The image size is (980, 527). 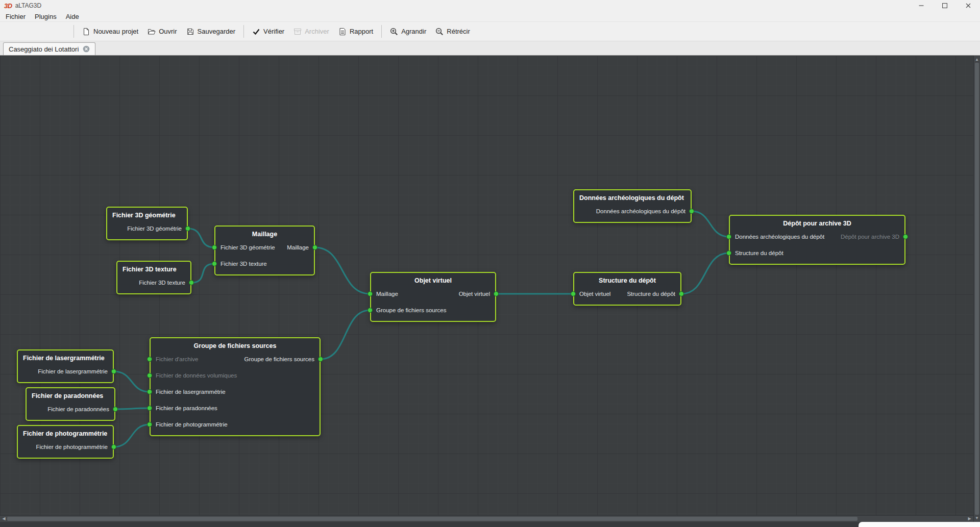 What do you see at coordinates (154, 278) in the screenshot?
I see `node-fichier-3d-texture: Fichier 3D textureFichier 3D texture` at bounding box center [154, 278].